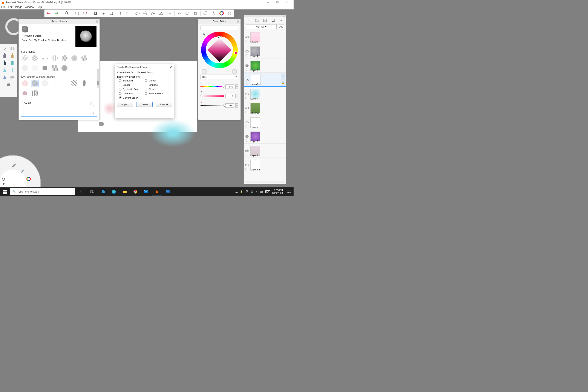 This screenshot has width=588, height=392. Describe the element at coordinates (158, 89) in the screenshot. I see `radio-glow: Glow` at that location.